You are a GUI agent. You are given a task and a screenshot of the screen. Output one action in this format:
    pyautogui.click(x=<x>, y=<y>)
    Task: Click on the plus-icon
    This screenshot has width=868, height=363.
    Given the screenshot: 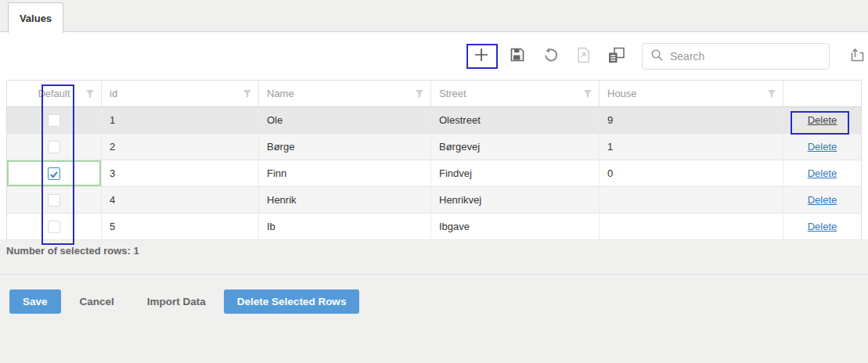 What is the action you would take?
    pyautogui.click(x=481, y=56)
    